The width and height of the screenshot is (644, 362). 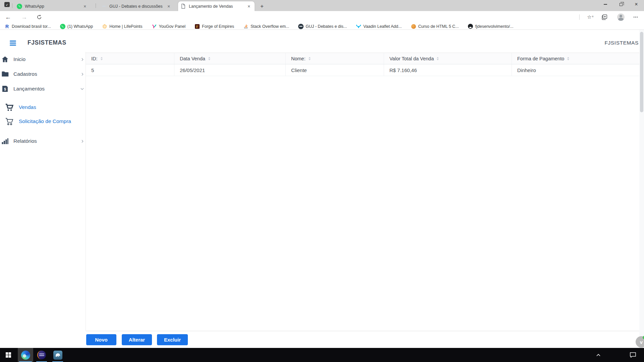 What do you see at coordinates (230, 58) in the screenshot?
I see `column-header-data-venda: Data Venda` at bounding box center [230, 58].